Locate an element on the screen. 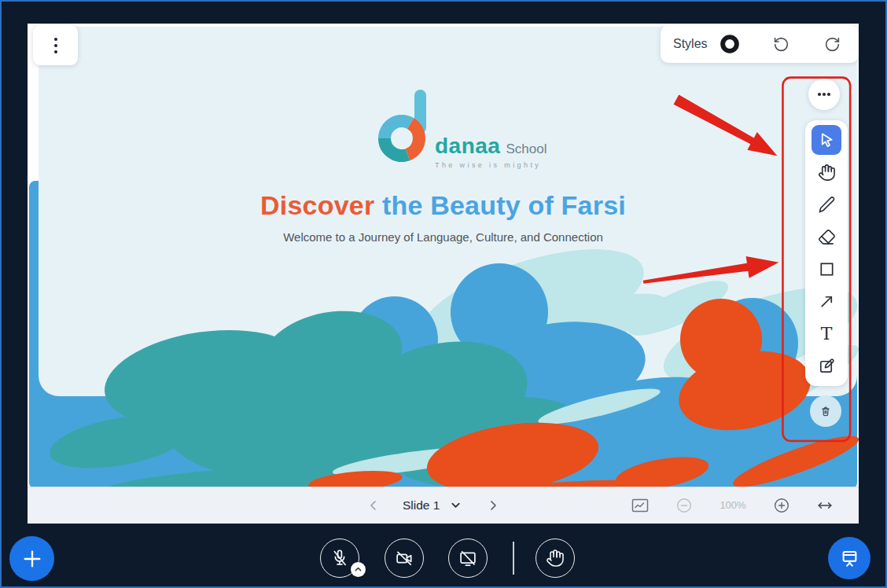 The height and width of the screenshot is (588, 887). tool-erase-button is located at coordinates (826, 237).